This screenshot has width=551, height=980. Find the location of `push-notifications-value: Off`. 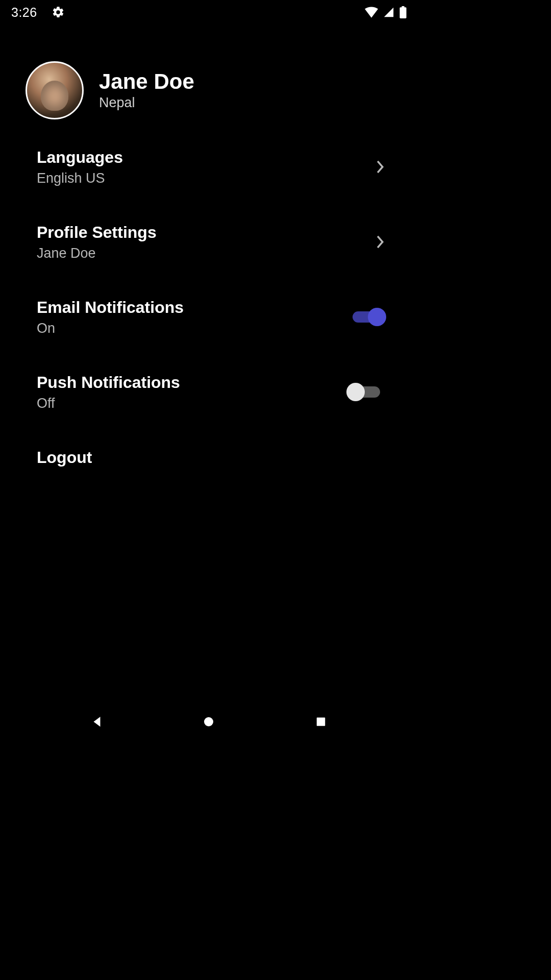

push-notifications-value: Off is located at coordinates (108, 403).